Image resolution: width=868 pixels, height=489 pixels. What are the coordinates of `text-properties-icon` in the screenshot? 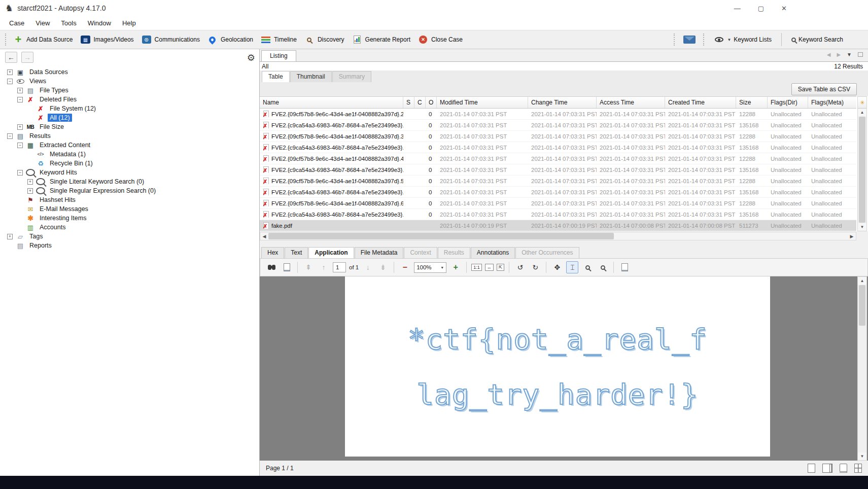 It's located at (624, 267).